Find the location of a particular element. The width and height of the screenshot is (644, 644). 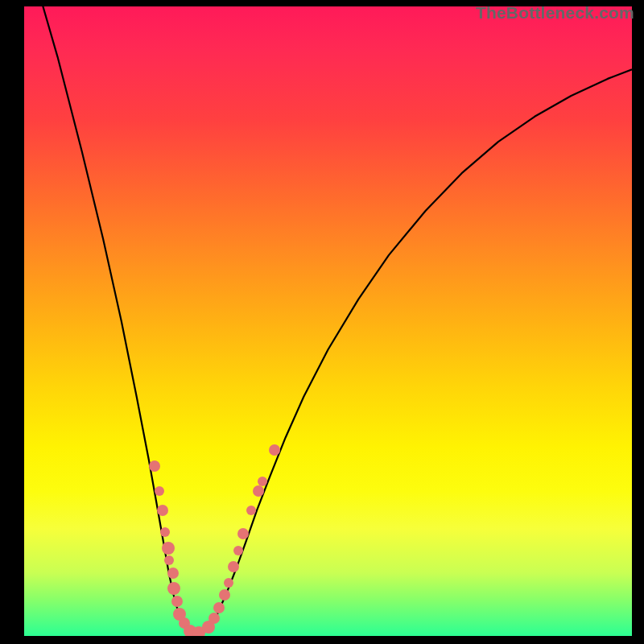

watermark-text: TheBottleneck.com is located at coordinates (555, 13).